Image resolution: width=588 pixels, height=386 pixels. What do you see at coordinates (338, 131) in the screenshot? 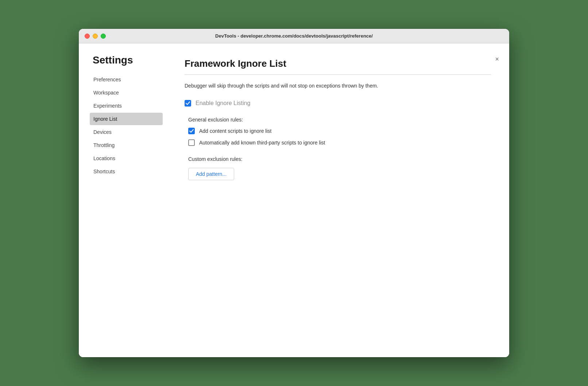
I see `general-exclusion-section: General exclusion rules: Add content scr…` at bounding box center [338, 131].